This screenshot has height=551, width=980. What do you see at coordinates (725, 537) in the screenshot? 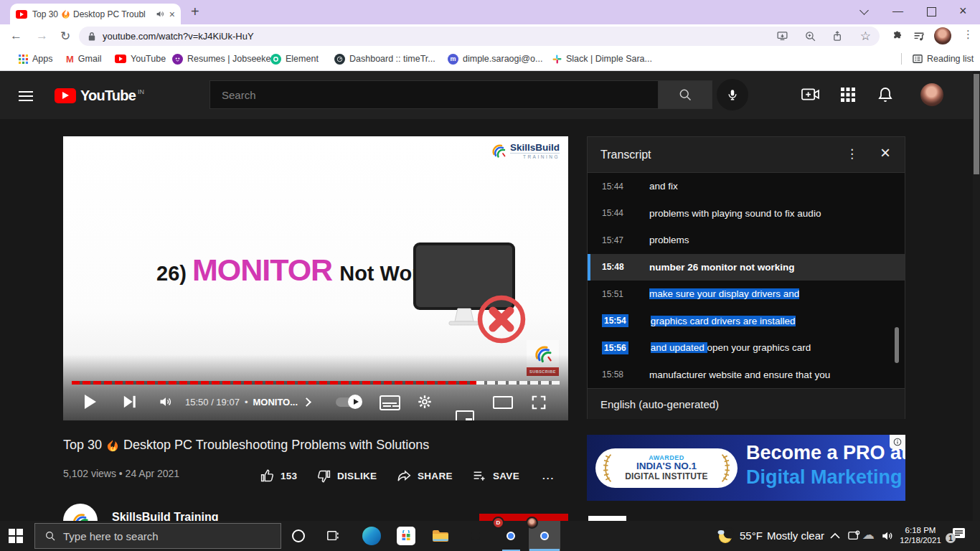
I see `weather-icon` at bounding box center [725, 537].